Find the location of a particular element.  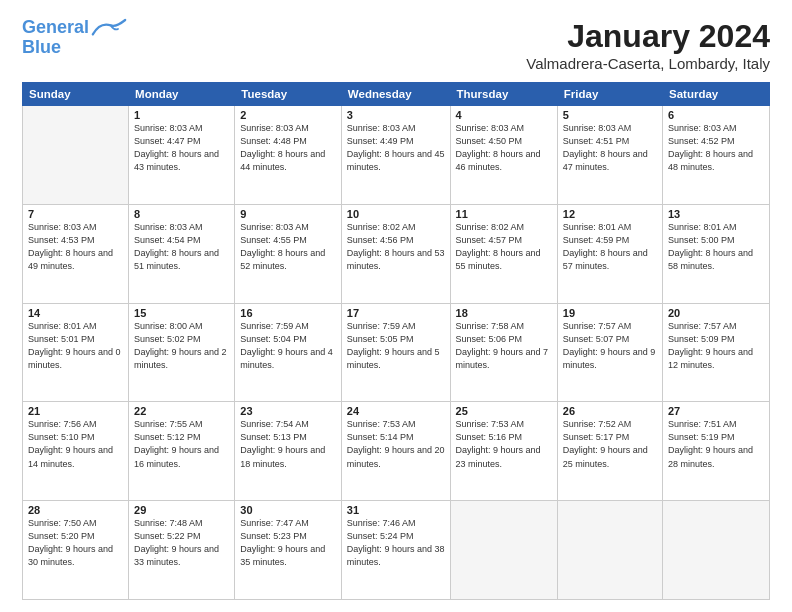

weekday-thursday: Thursday is located at coordinates (504, 94).